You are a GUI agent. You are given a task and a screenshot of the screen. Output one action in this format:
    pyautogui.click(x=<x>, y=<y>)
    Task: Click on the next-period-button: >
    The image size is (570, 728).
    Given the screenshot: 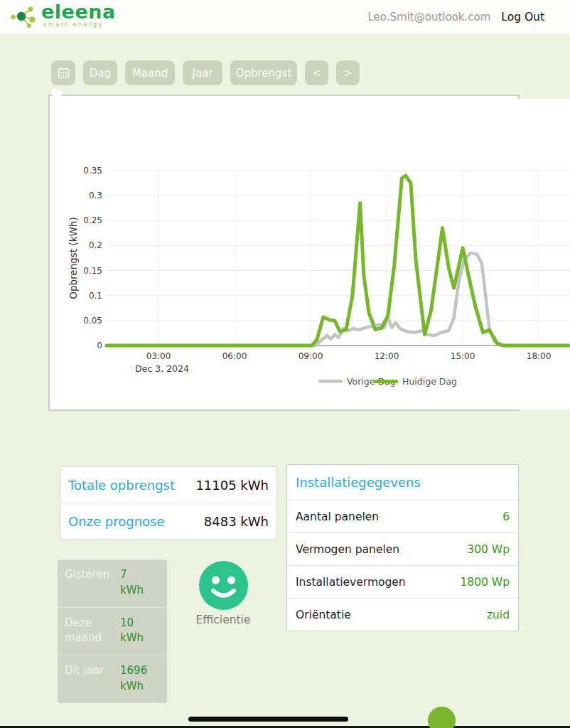 What is the action you would take?
    pyautogui.click(x=348, y=73)
    